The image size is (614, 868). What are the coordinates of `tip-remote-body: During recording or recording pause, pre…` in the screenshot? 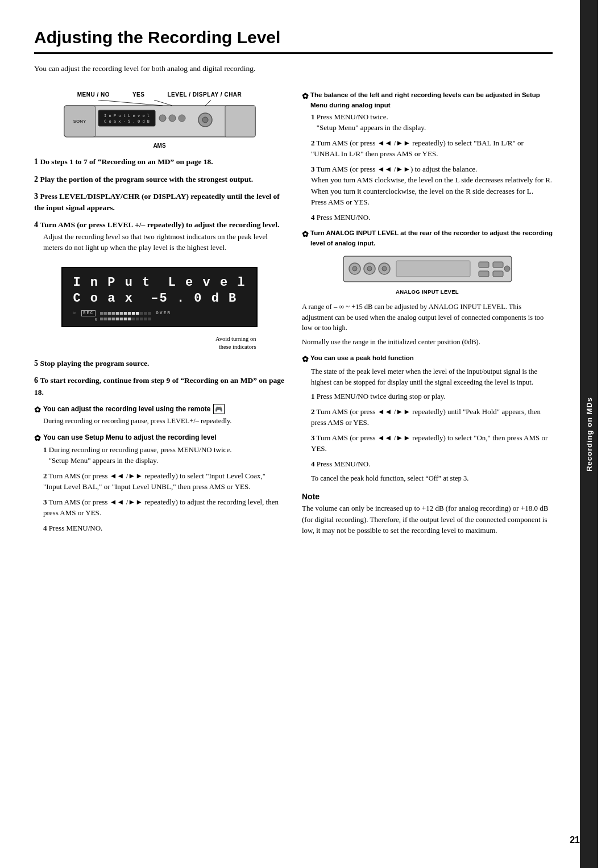 It's located at (164, 422).